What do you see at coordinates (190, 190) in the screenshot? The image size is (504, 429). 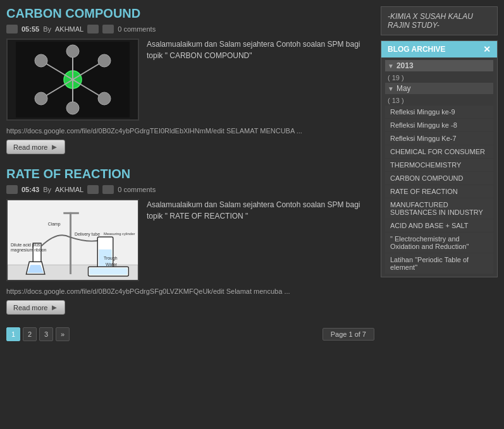 I see `post-meta-reaction: 05:43 By AKHMAL 0 comments` at bounding box center [190, 190].